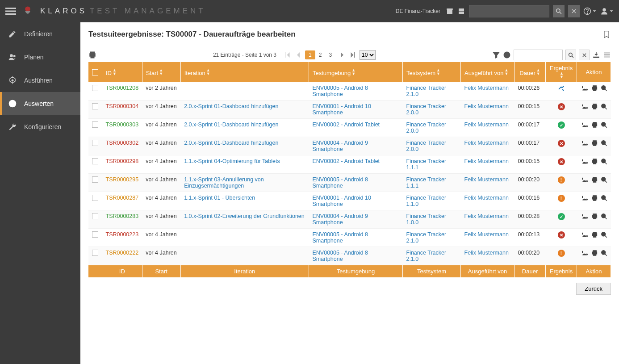  What do you see at coordinates (356, 72) in the screenshot?
I see `column-header-Testumgebung: Testumgebung▲▼` at bounding box center [356, 72].